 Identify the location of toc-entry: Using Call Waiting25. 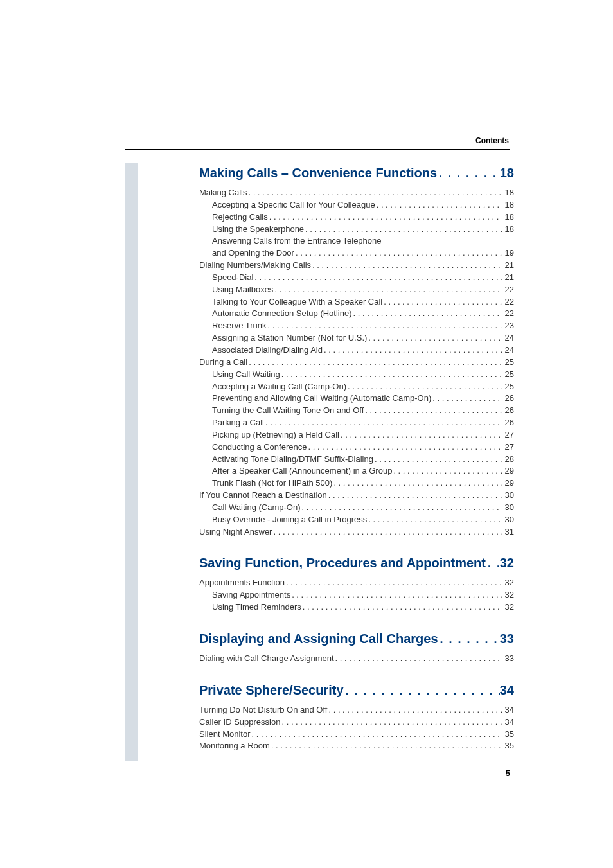
(357, 375).